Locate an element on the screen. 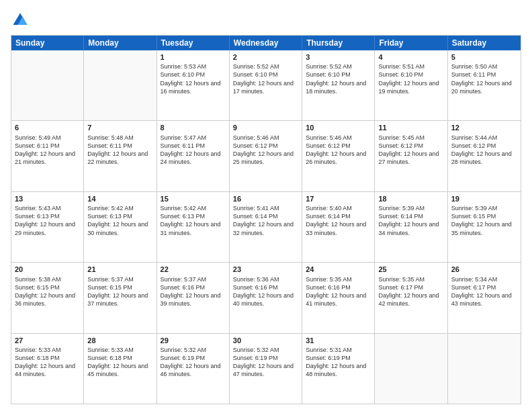 This screenshot has width=532, height=411. day-number: 26 is located at coordinates (484, 269).